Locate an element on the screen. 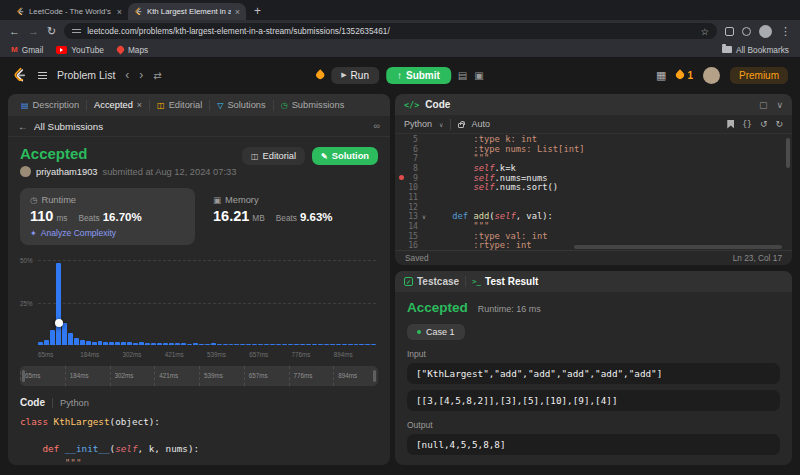 The image size is (800, 475). output-value: [null,4,5,5,8,8] is located at coordinates (594, 444).